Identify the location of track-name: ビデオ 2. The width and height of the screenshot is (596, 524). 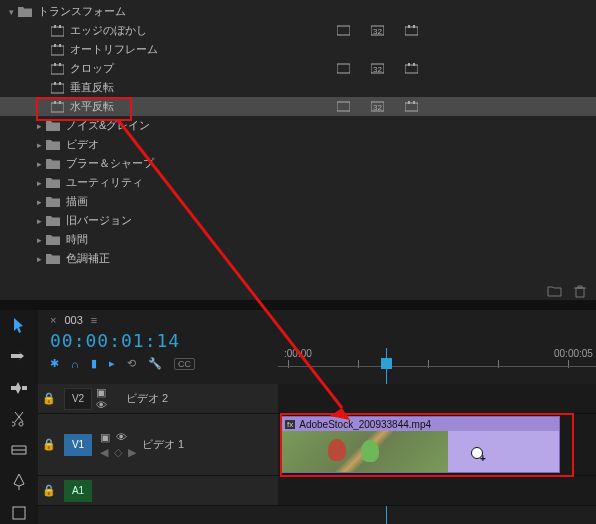
(199, 398).